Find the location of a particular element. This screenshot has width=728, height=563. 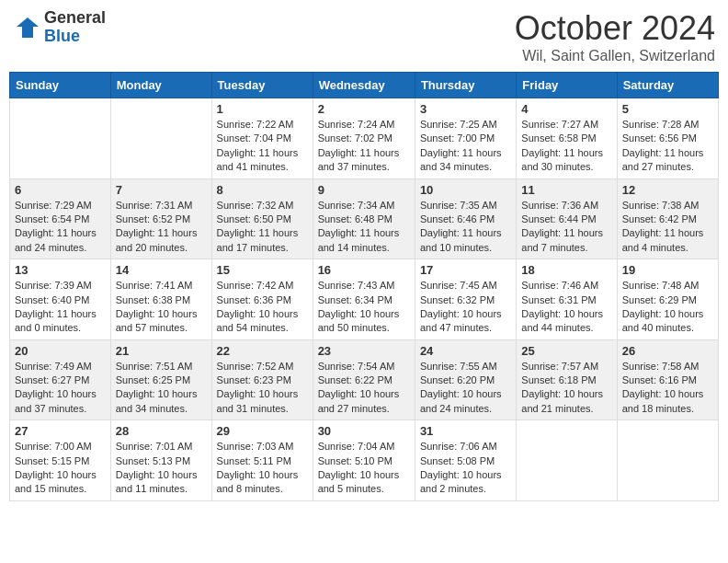

day-info: Sunrise: 7:04 AMSunset: 5:10 PMDaylight:… is located at coordinates (364, 468).